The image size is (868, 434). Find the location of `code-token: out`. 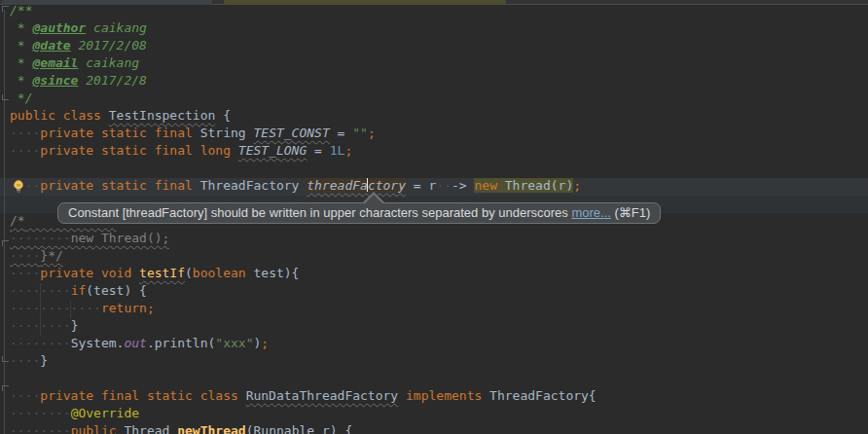

code-token: out is located at coordinates (134, 343).